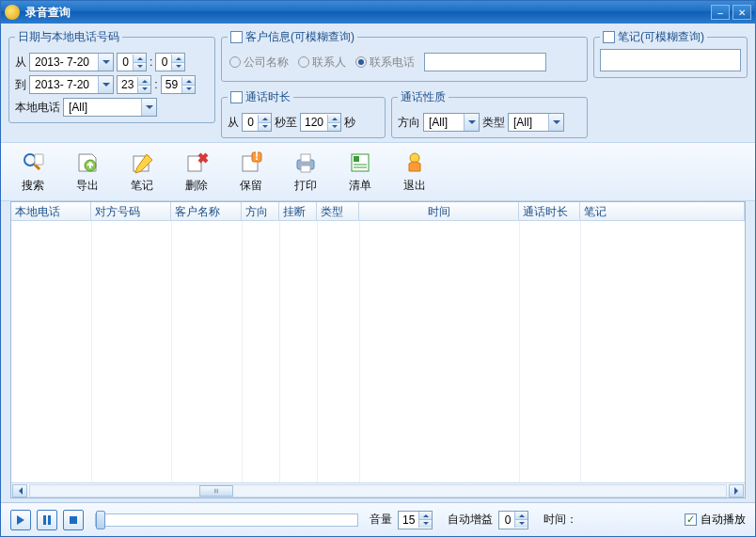 This screenshot has height=537, width=756. I want to click on keep-button: !保留, so click(251, 171).